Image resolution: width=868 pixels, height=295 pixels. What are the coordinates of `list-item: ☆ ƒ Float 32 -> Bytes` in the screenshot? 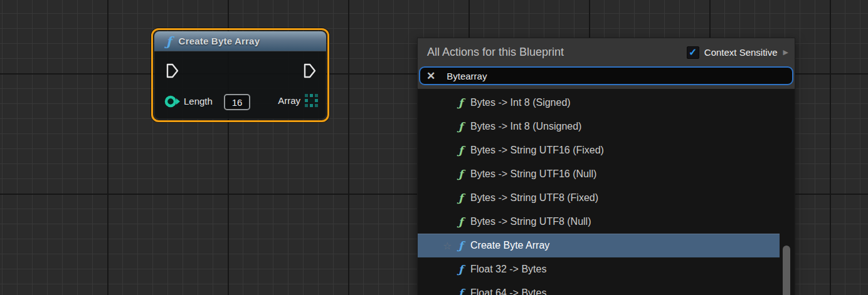 It's located at (598, 269).